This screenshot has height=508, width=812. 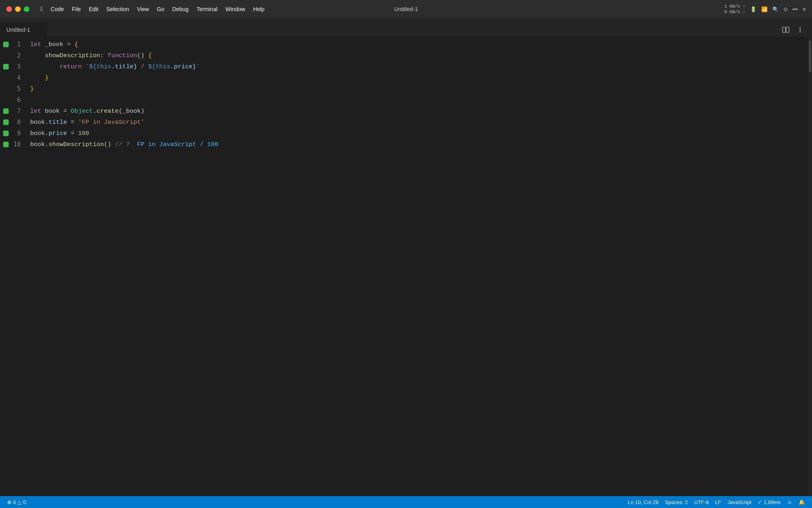 I want to click on line-number: 5, so click(x=16, y=89).